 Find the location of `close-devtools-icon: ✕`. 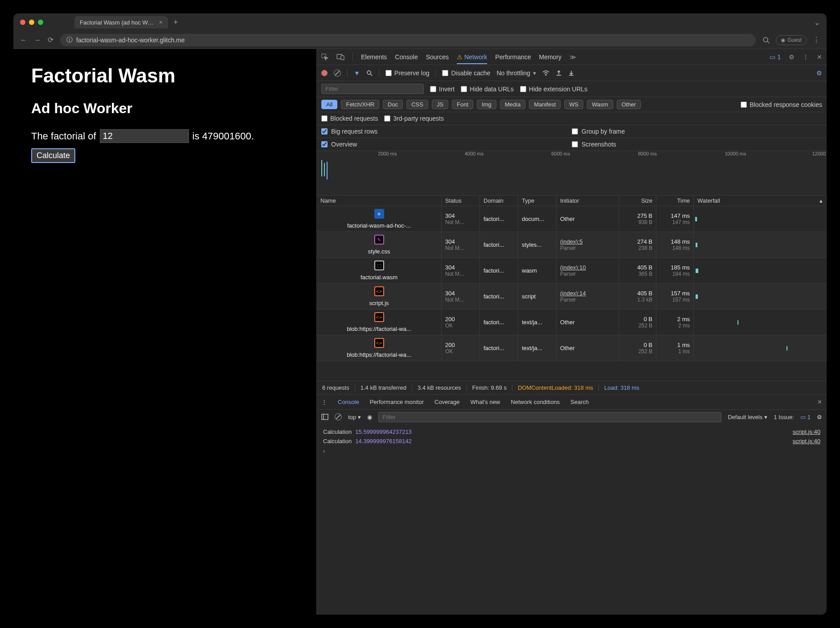

close-devtools-icon: ✕ is located at coordinates (820, 57).